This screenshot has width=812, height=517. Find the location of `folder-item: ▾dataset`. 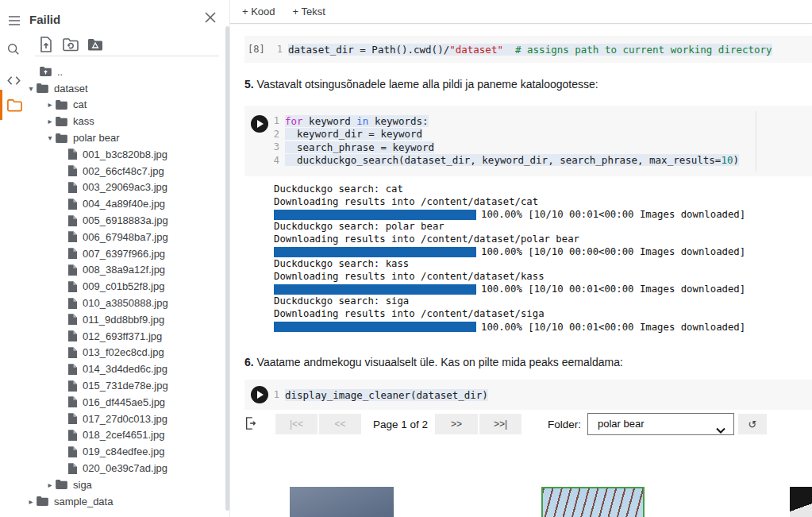

folder-item: ▾dataset is located at coordinates (112, 89).